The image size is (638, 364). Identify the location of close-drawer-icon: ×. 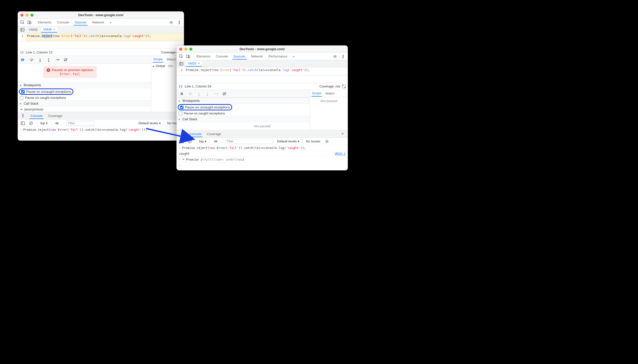
(343, 134).